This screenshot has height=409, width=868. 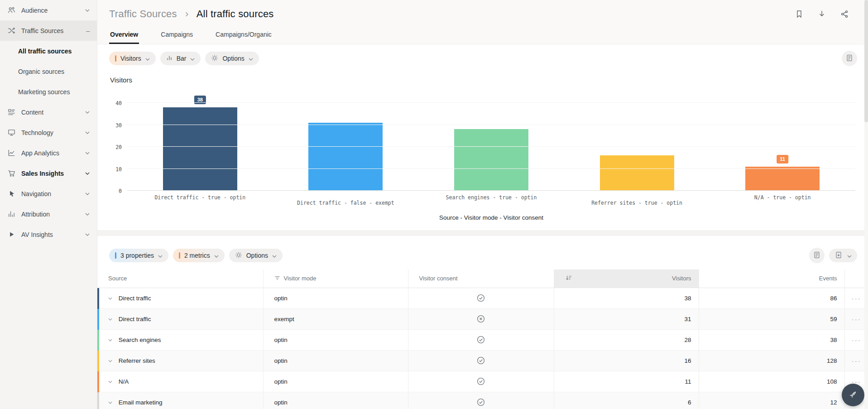 What do you see at coordinates (844, 14) in the screenshot?
I see `share-icon` at bounding box center [844, 14].